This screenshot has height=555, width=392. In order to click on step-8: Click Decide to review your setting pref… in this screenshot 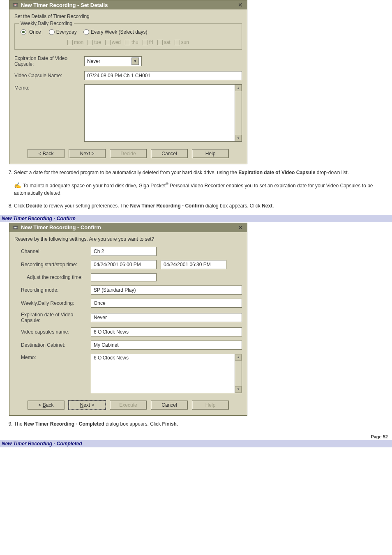, I will do `click(203, 206)`.